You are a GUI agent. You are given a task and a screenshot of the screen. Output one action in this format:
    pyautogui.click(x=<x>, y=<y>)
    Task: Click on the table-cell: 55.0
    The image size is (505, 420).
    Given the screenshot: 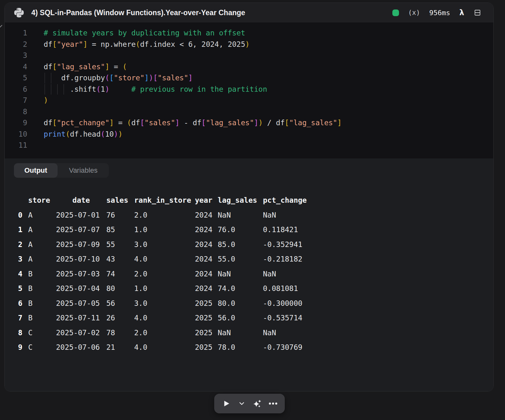 What is the action you would take?
    pyautogui.click(x=240, y=259)
    